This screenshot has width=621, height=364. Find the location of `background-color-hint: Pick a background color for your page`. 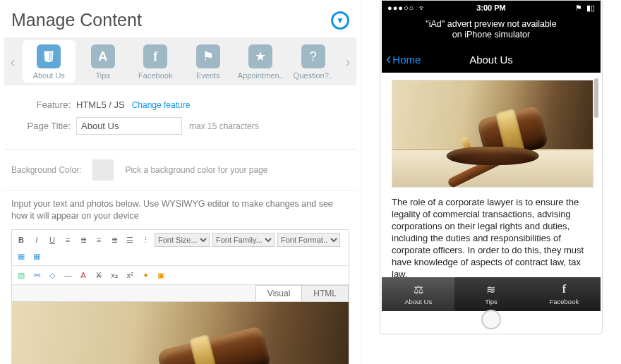

background-color-hint: Pick a background color for your page is located at coordinates (196, 170).